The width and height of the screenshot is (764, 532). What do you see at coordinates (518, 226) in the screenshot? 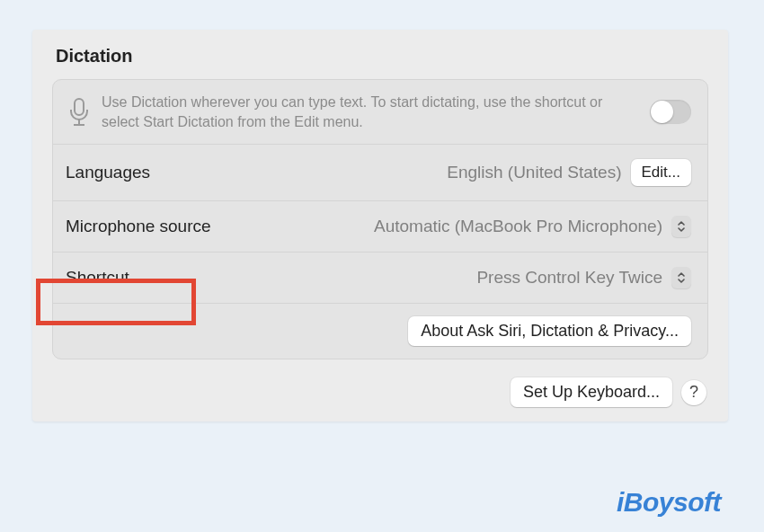
I see `microphone-value: Automatic (MacBook Pro Microphone)` at bounding box center [518, 226].